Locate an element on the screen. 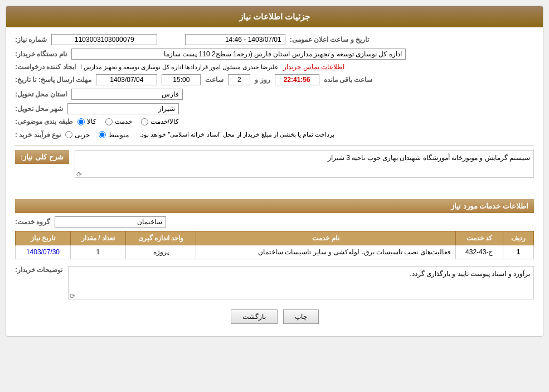 This screenshot has width=549, height=392. khadamat-section-title: اطلاعات خدمات مورد نیاز is located at coordinates (274, 206).